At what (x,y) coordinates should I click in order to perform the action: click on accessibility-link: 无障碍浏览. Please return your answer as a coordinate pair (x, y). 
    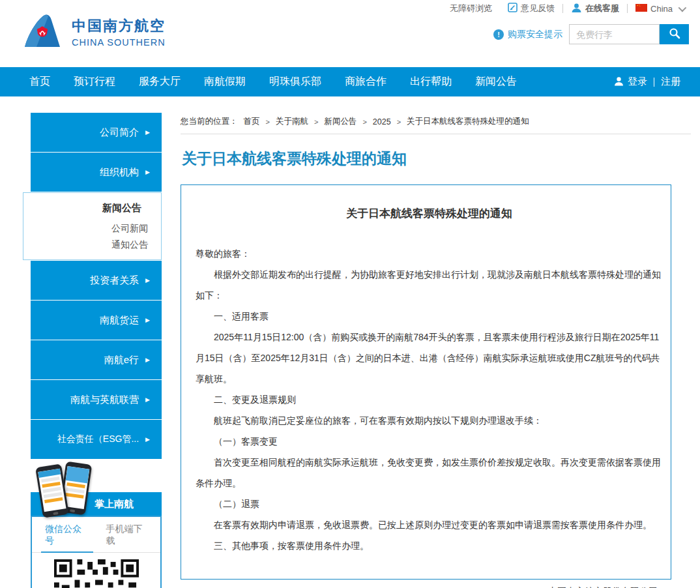
    Looking at the image, I should click on (471, 8).